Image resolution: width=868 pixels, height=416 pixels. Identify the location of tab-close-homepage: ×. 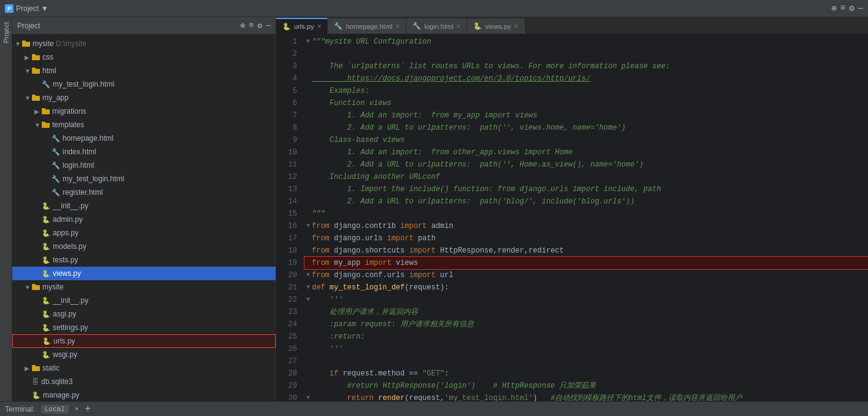
(398, 26).